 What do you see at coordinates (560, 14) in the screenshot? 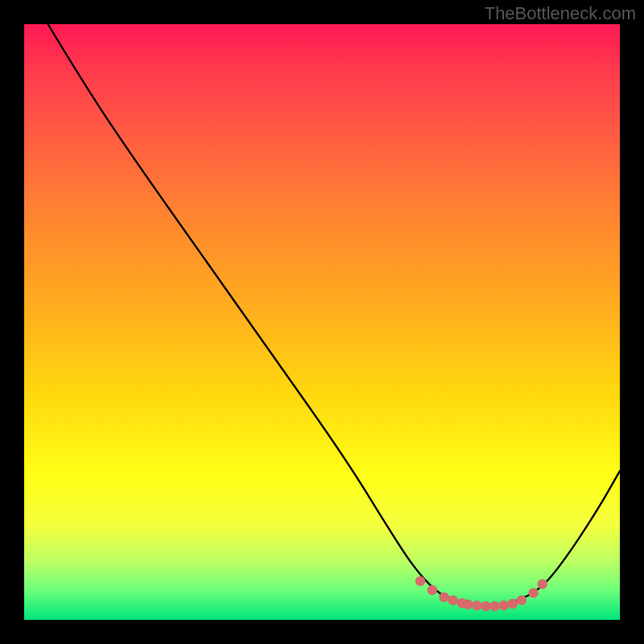
I see `watermark-text: TheBottleneck.com` at bounding box center [560, 14].